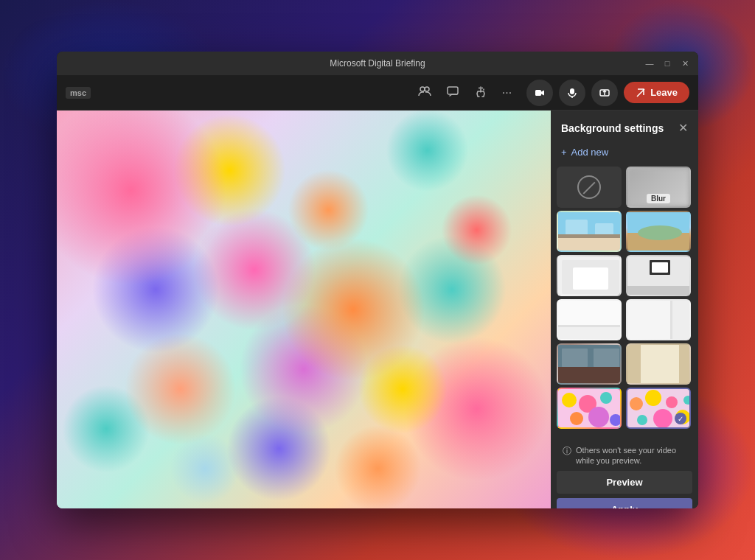 The width and height of the screenshot is (755, 560). Describe the element at coordinates (453, 93) in the screenshot. I see `chat-icon` at that location.